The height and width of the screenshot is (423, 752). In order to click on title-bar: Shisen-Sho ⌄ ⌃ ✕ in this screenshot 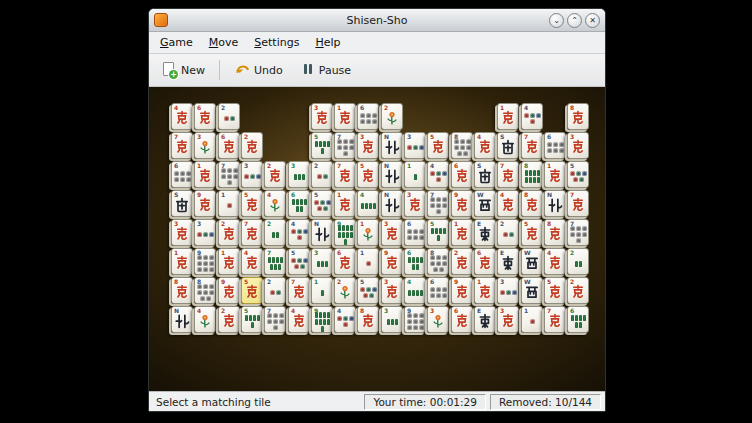, I will do `click(377, 20)`.